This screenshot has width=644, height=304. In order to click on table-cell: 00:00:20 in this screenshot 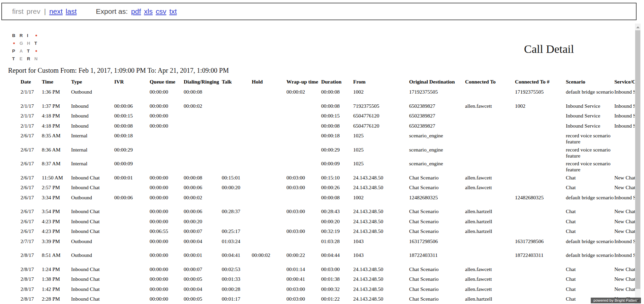, I will do `click(337, 224)`.